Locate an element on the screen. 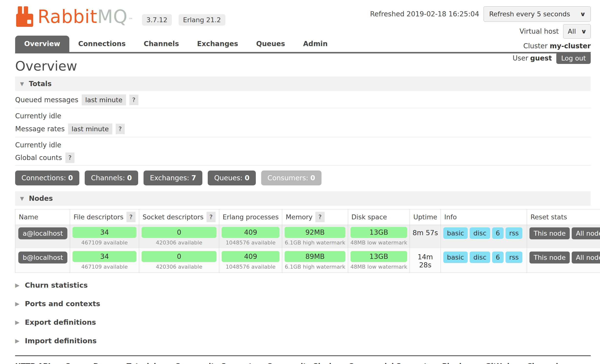 This screenshot has height=364, width=600. socket-descriptors-note: 420306 available is located at coordinates (179, 242).